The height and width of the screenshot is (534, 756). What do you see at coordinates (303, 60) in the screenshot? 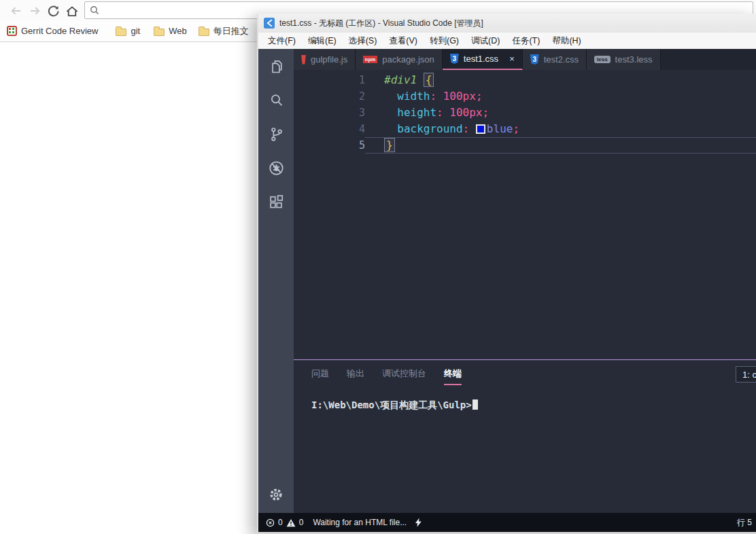
I see `gulp-file-icon` at bounding box center [303, 60].